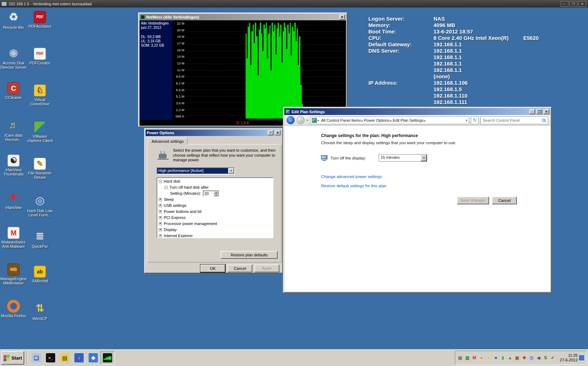 This screenshot has height=366, width=588. I want to click on restore-plan-defaults-button: Restore plan defaults, so click(249, 255).